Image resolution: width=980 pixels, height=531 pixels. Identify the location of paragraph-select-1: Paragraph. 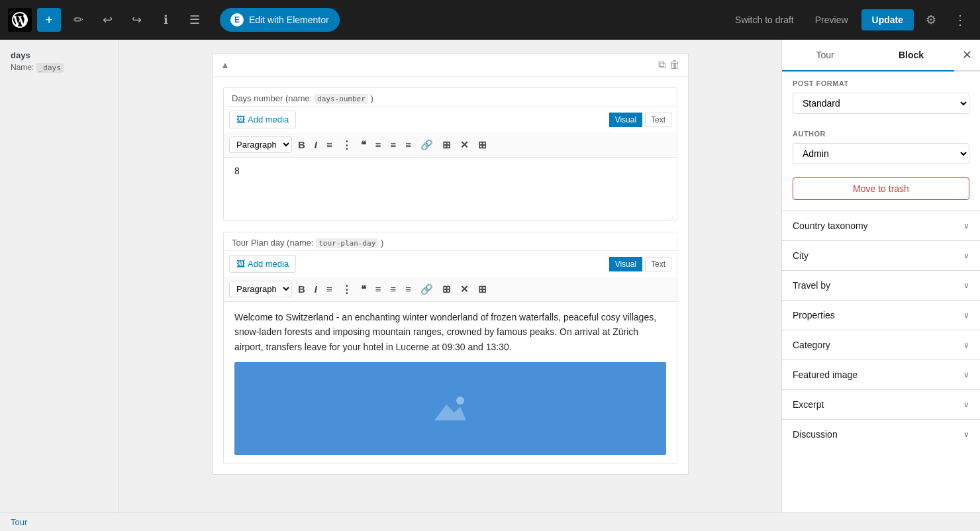
(261, 144).